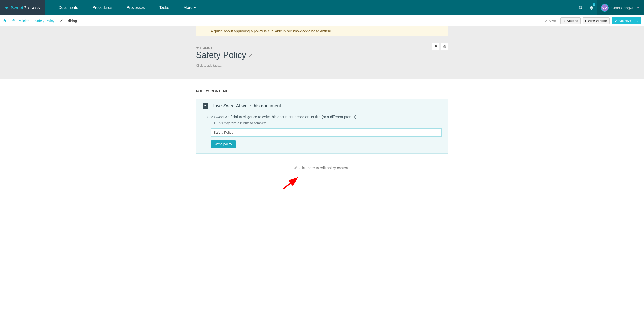  Describe the element at coordinates (551, 21) in the screenshot. I see `status-saved: Saved` at that location.